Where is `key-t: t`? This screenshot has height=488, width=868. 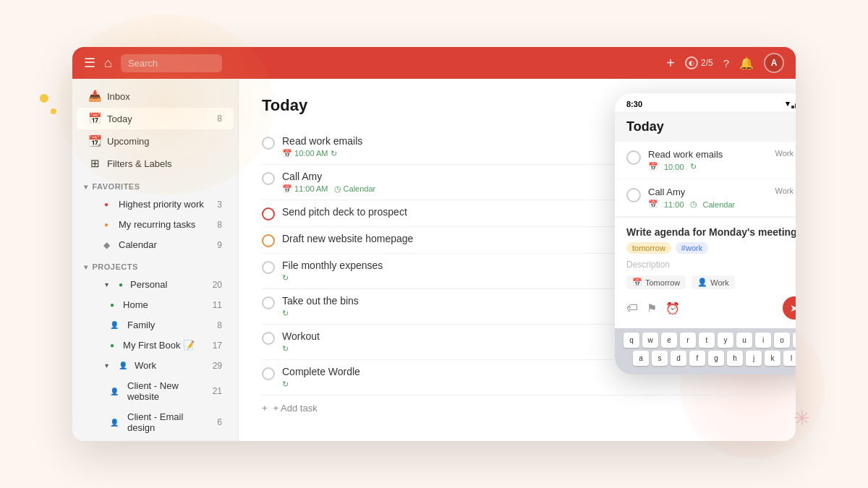
key-t: t is located at coordinates (707, 340).